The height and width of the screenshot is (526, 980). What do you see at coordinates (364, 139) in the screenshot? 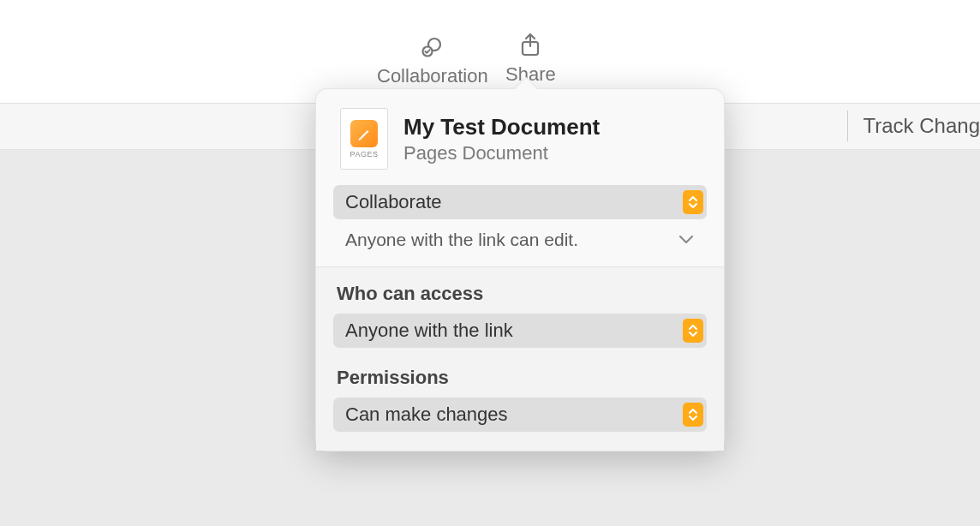
I see `pages-document-icon: PAGES` at bounding box center [364, 139].